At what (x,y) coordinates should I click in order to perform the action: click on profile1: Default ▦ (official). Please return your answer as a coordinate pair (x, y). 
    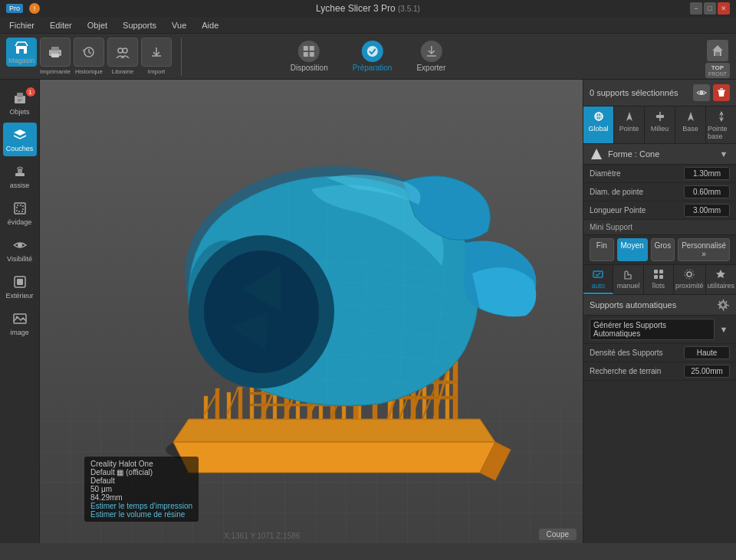
    Looking at the image, I should click on (141, 472).